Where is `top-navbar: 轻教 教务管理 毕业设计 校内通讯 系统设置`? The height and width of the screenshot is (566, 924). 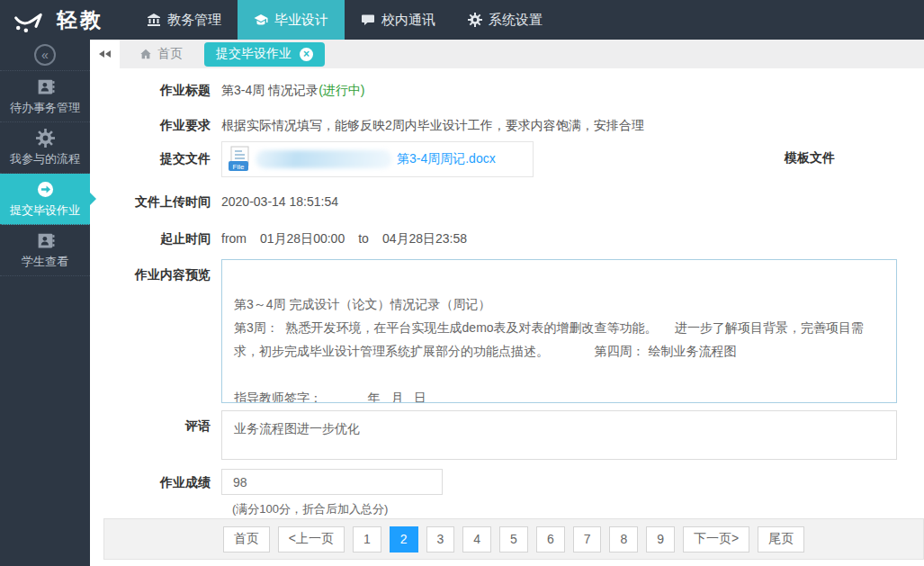 top-navbar: 轻教 教务管理 毕业设计 校内通讯 系统设置 is located at coordinates (462, 20).